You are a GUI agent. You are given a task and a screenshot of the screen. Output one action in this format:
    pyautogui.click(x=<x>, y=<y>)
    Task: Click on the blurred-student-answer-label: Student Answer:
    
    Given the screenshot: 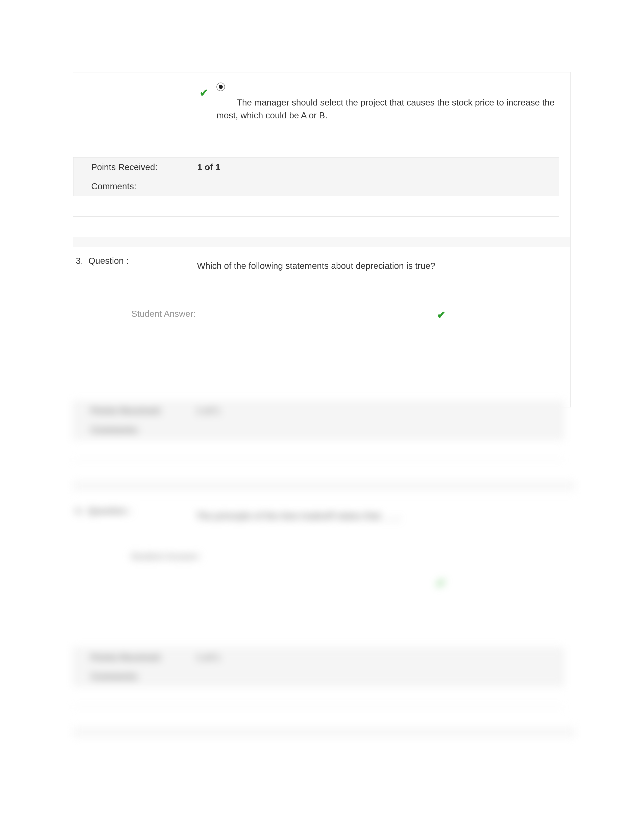 What is the action you would take?
    pyautogui.click(x=276, y=570)
    